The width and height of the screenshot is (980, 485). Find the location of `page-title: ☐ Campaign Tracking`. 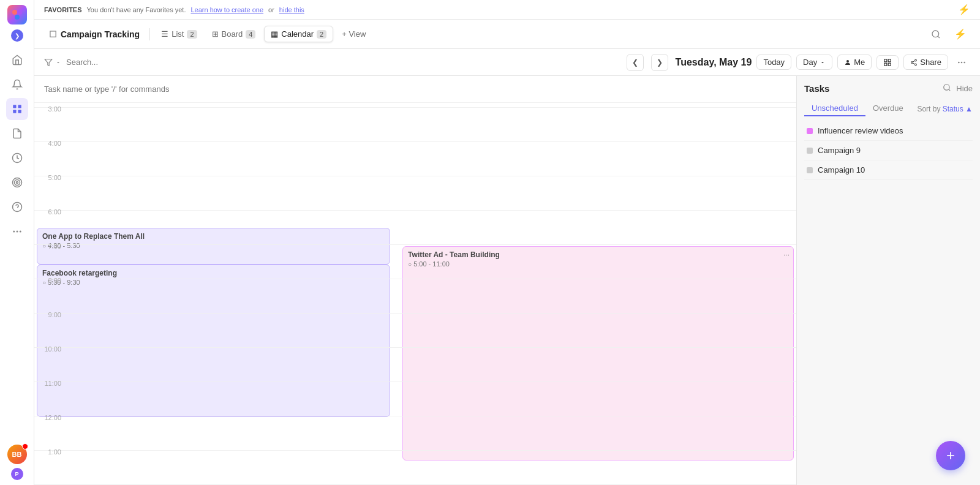

page-title: ☐ Campaign Tracking is located at coordinates (94, 34).